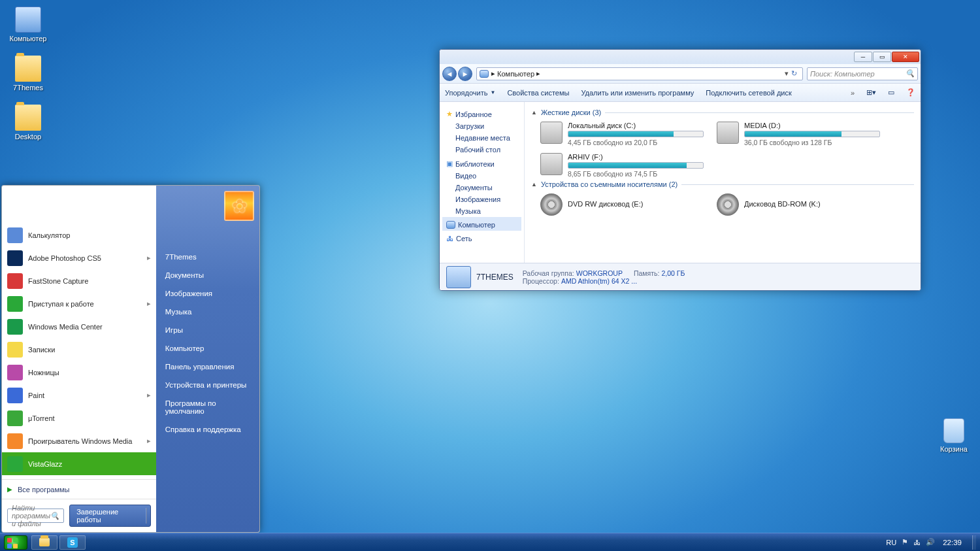  What do you see at coordinates (749, 93) in the screenshot?
I see `toolbar-map-network-drive: Подключить сетевой диск` at bounding box center [749, 93].